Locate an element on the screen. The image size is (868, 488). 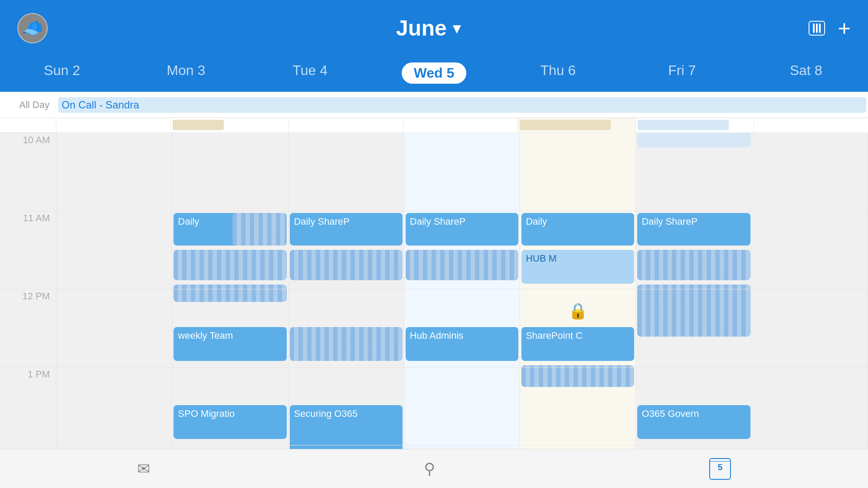
day-tue4: Tue 4 is located at coordinates (310, 74).